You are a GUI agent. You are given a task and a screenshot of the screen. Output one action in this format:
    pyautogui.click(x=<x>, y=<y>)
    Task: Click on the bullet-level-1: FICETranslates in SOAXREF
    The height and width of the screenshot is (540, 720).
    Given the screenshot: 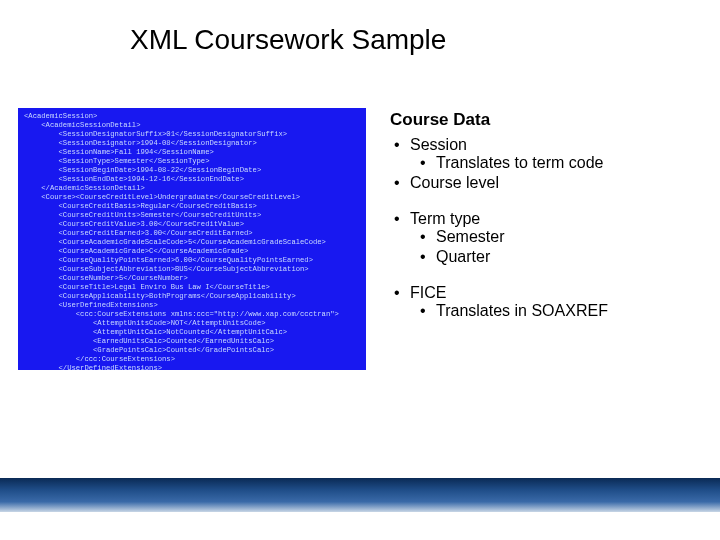 What is the action you would take?
    pyautogui.click(x=545, y=302)
    